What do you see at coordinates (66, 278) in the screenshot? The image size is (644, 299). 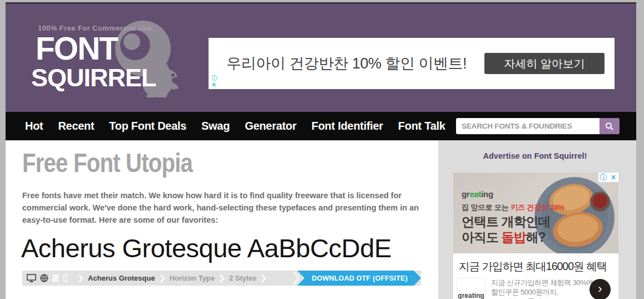 I see `phone-icon` at bounding box center [66, 278].